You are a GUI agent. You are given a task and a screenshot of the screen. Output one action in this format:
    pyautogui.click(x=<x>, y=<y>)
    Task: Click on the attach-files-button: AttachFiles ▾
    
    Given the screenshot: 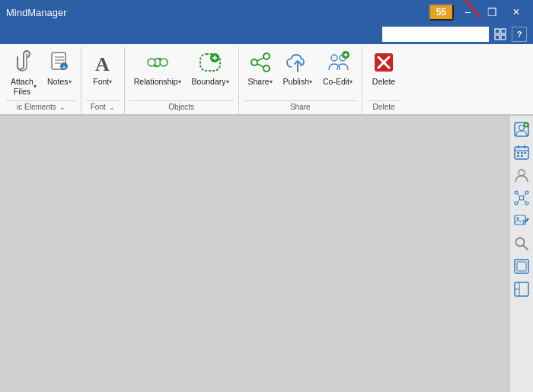 What is the action you would take?
    pyautogui.click(x=24, y=73)
    